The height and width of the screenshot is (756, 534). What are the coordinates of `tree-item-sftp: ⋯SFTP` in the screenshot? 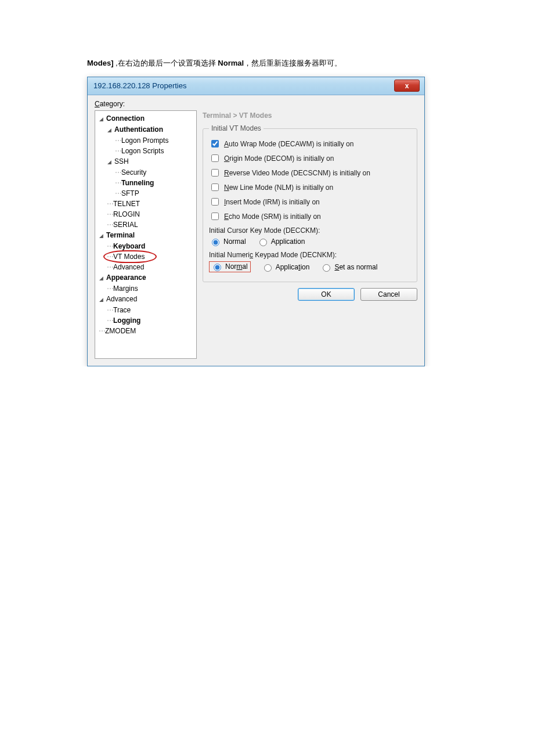 It's located at (155, 193).